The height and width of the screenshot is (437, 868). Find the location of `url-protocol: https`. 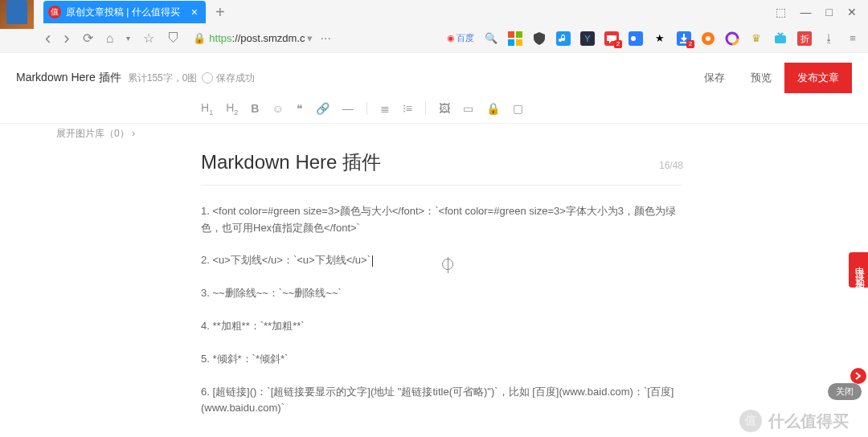

url-protocol: https is located at coordinates (220, 39).